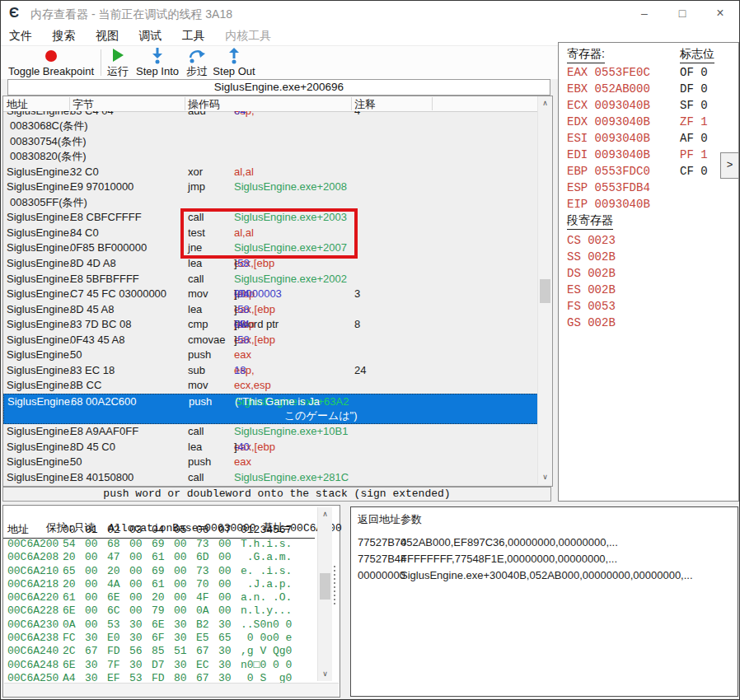  What do you see at coordinates (148, 638) in the screenshot?
I see `hex-row: 00C6A238FC30E0306F30E565 0 0o0 e` at bounding box center [148, 638].